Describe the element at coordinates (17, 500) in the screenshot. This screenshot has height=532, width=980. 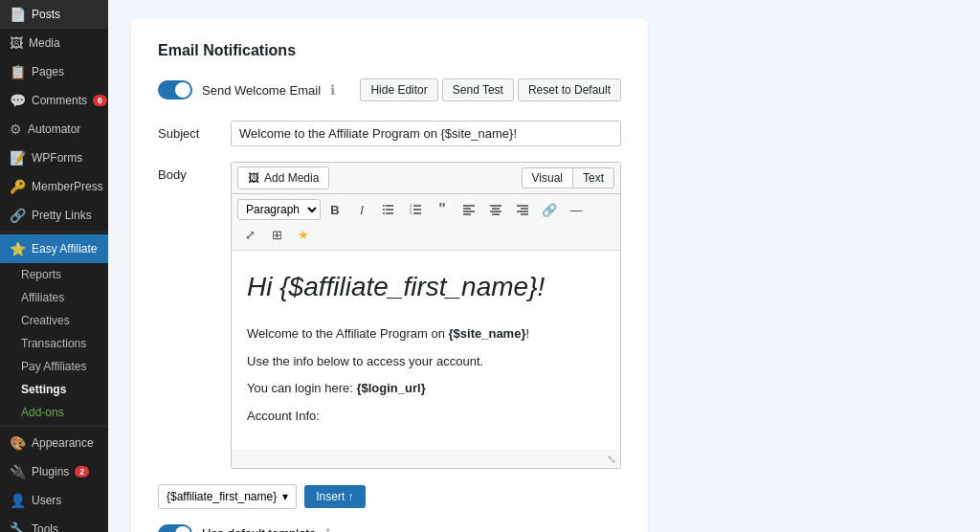
I see `users-icon: 👤` at that location.